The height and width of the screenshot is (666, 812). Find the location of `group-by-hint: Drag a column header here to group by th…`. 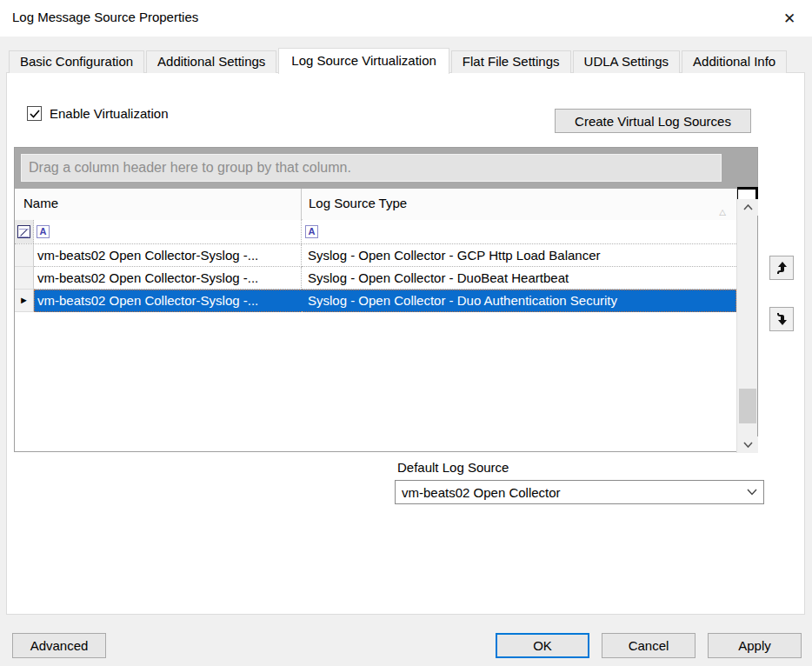

group-by-hint: Drag a column header here to group by th… is located at coordinates (371, 168).